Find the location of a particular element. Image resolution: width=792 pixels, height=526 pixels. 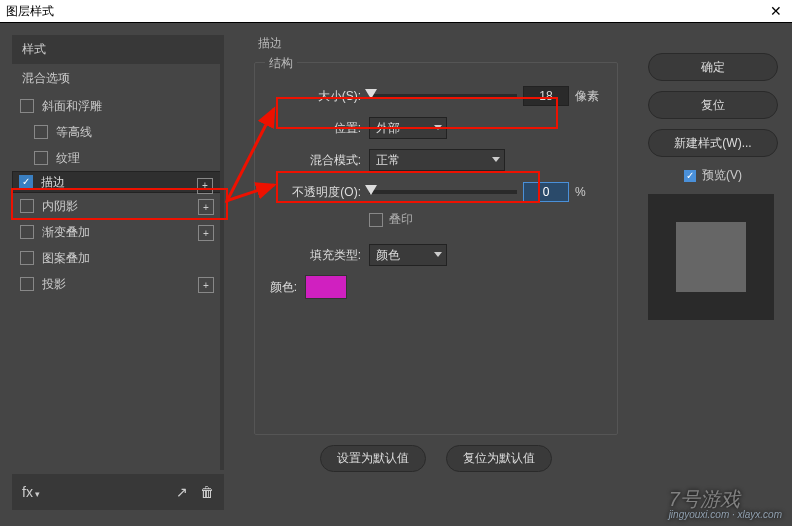

title-bar: 图层样式 ✕ is located at coordinates (396, 11).